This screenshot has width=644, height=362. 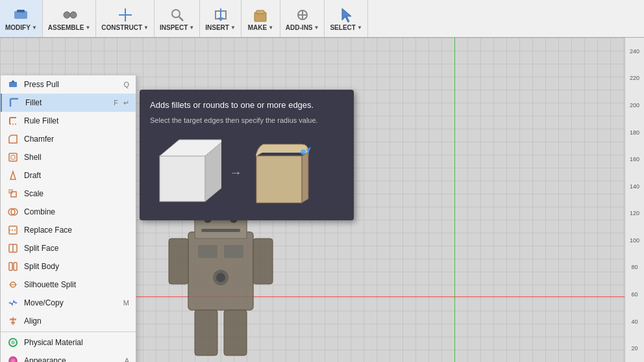 I want to click on split-face-icon, so click(x=13, y=248).